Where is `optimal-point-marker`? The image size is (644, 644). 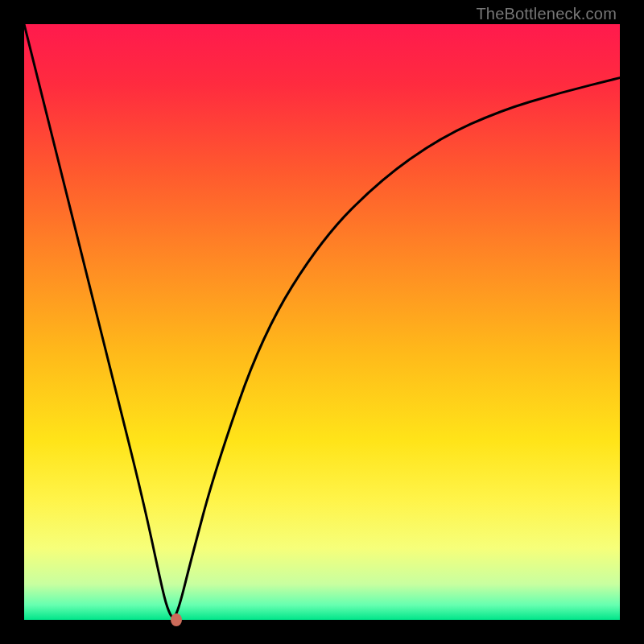 optimal-point-marker is located at coordinates (176, 620).